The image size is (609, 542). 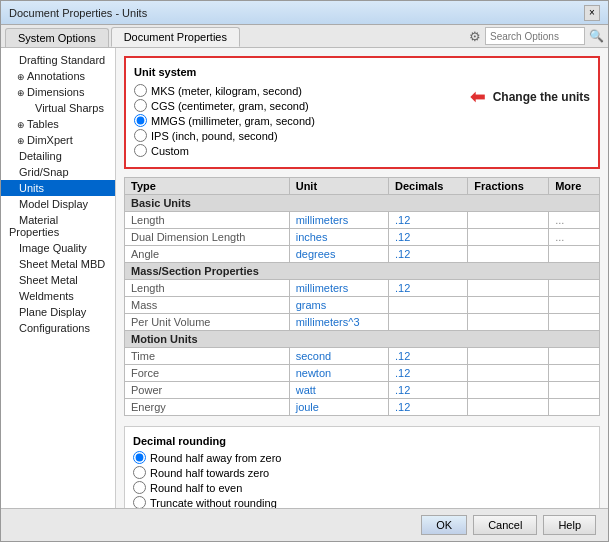 What do you see at coordinates (58, 92) in the screenshot?
I see `sidebar-item-dimensions: ⊕Dimensions` at bounding box center [58, 92].